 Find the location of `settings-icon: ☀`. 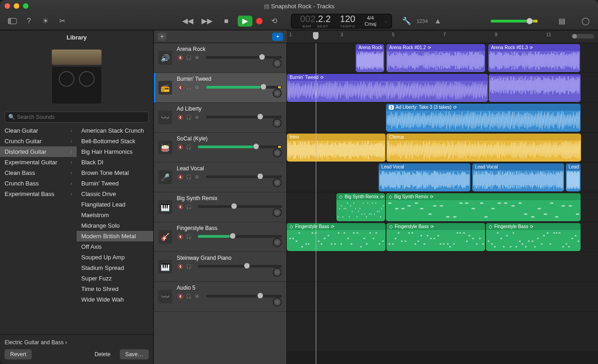

settings-icon: ☀ is located at coordinates (45, 21).